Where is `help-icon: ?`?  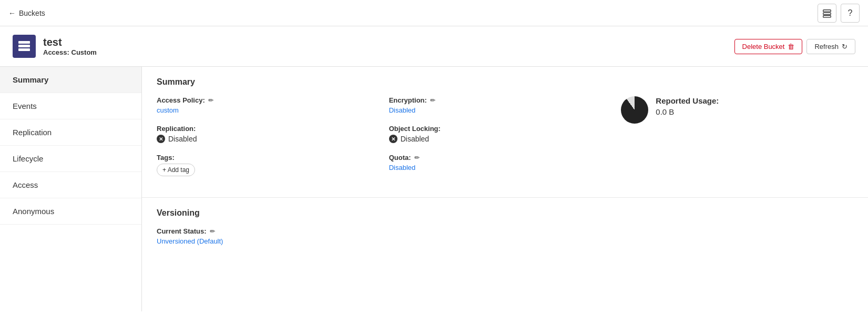 help-icon: ? is located at coordinates (851, 13).